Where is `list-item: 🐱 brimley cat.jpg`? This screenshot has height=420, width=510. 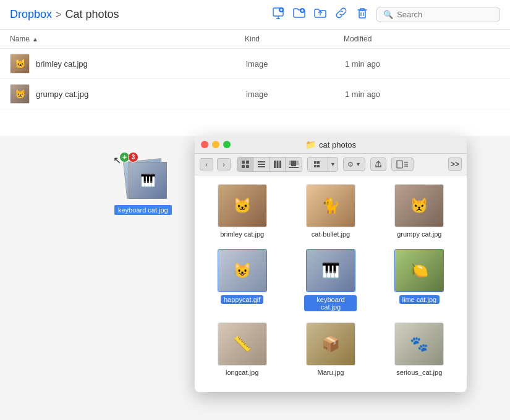
list-item: 🐱 brimley cat.jpg is located at coordinates (242, 211).